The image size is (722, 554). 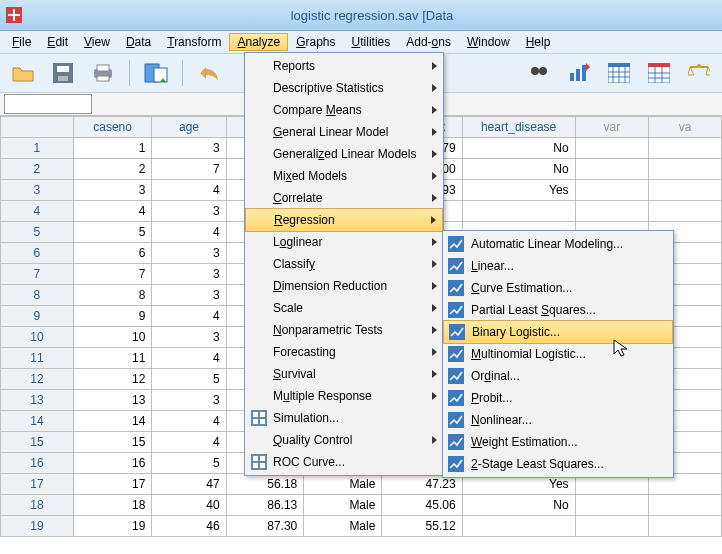 What do you see at coordinates (422, 526) in the screenshot?
I see `cell-vo2max: 55.12` at bounding box center [422, 526].